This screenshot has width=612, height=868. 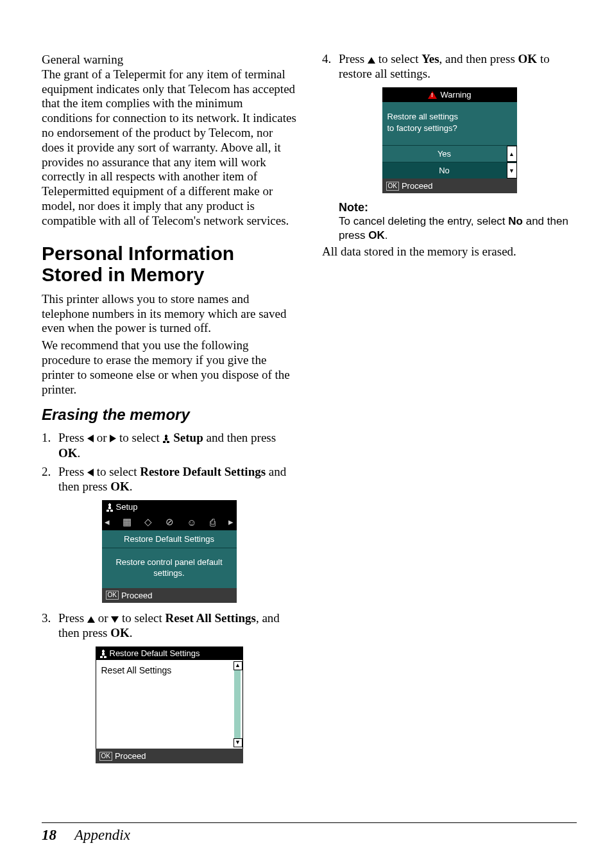 What do you see at coordinates (155, 654) in the screenshot?
I see `lcd2-title: Restore Default Settings` at bounding box center [155, 654].